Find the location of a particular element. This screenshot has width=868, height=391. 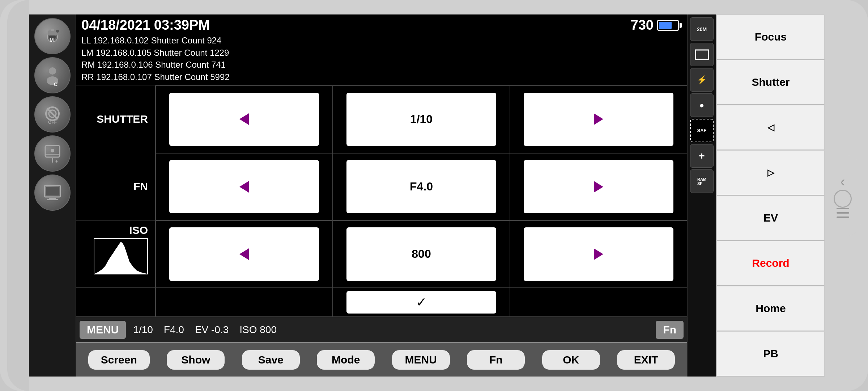

datetime-display: 04/18/2021 03:39PM is located at coordinates (145, 25).